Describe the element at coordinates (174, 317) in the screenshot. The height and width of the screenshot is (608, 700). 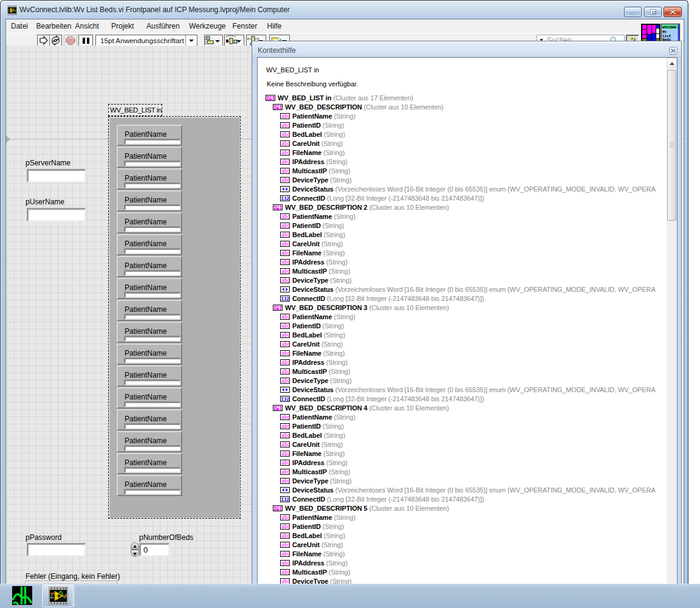
I see `bed-list-cluster: PatientNamePatientNamePatientNamePatient…` at that location.